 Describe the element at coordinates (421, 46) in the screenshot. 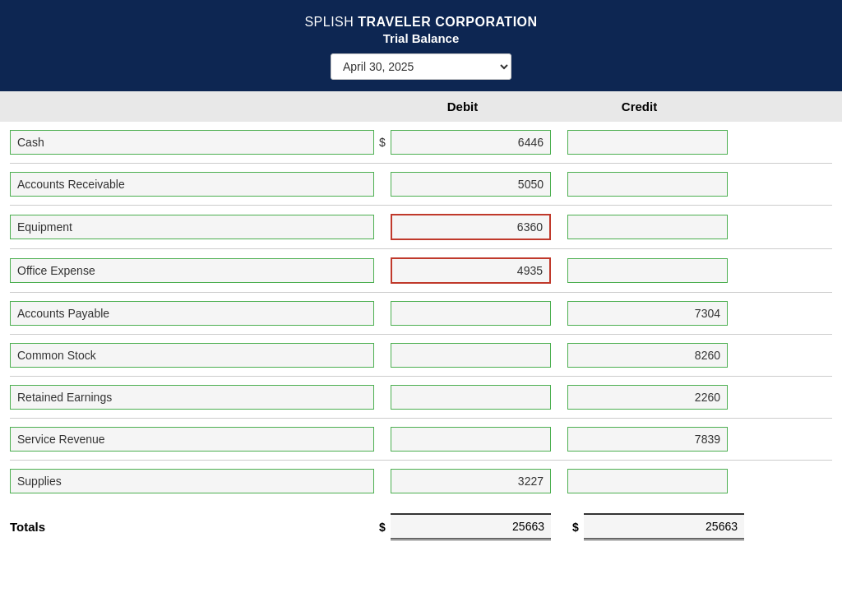

I see `page-header: SPLISH TRAVELER CORPORATION Trial Balanc…` at that location.